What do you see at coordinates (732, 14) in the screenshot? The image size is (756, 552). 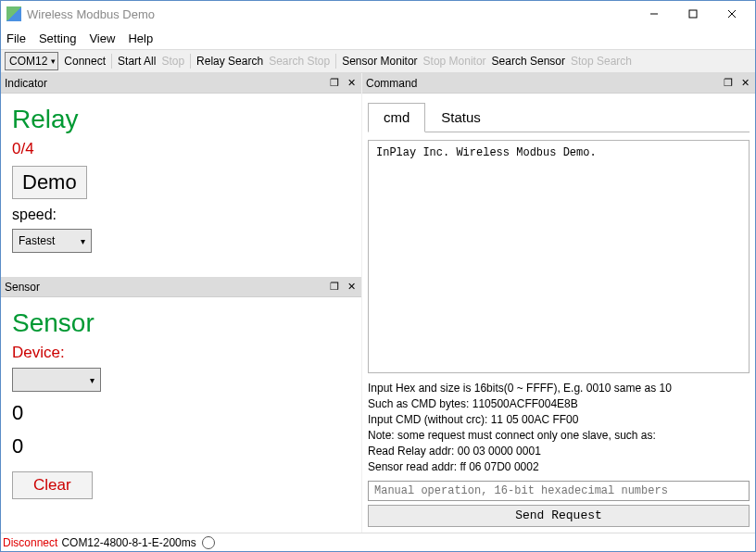 I see `close-button` at bounding box center [732, 14].